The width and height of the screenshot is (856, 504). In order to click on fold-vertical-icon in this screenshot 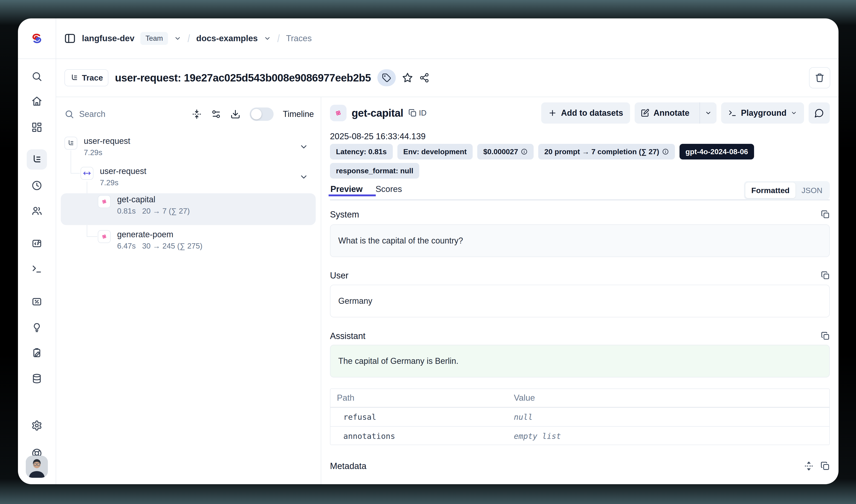, I will do `click(197, 114)`.